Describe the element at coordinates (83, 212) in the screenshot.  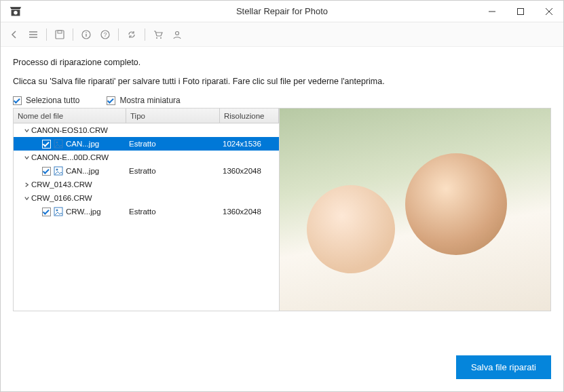
I see `file-name: CRW...jpg` at that location.